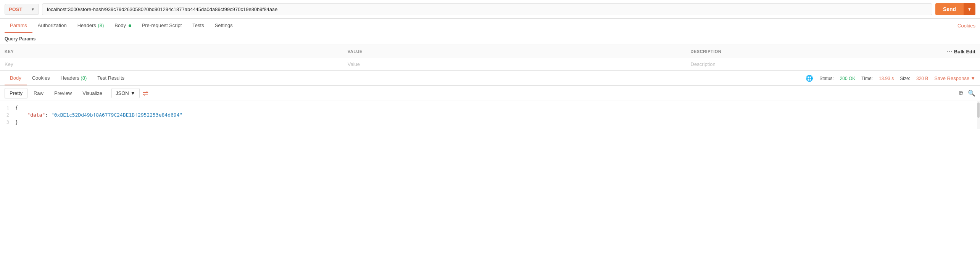  I want to click on response-tabs-row: Body Cookies Headers (8) Test Results 🌐 …, so click(490, 79).